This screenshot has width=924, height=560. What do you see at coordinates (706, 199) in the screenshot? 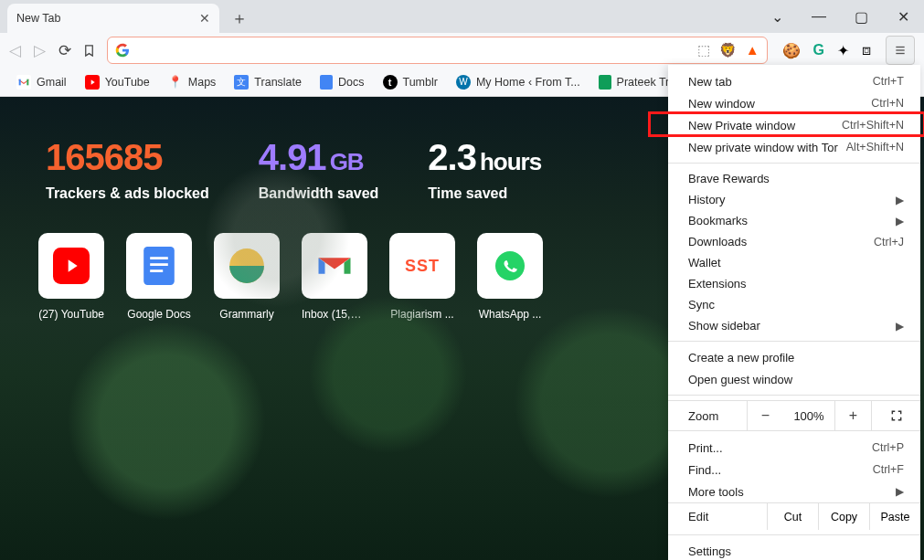
I see `menu-item-label: History` at bounding box center [706, 199].